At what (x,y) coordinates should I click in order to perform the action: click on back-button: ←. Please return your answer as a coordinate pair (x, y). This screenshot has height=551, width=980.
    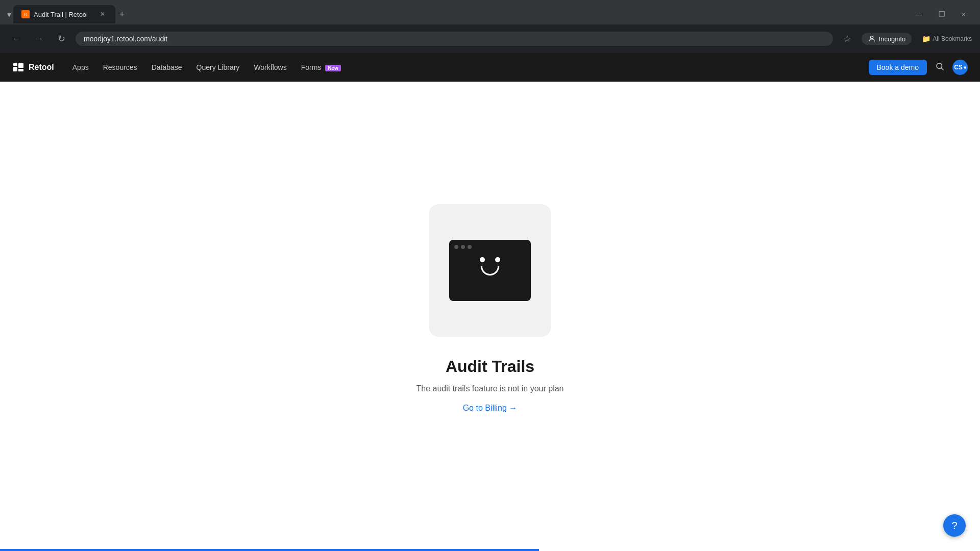
    Looking at the image, I should click on (16, 39).